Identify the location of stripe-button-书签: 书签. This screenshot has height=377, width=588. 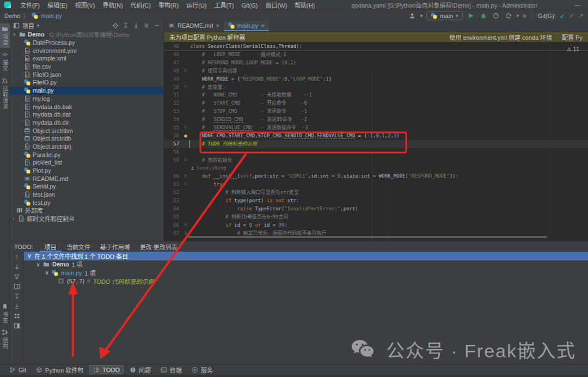
(5, 314).